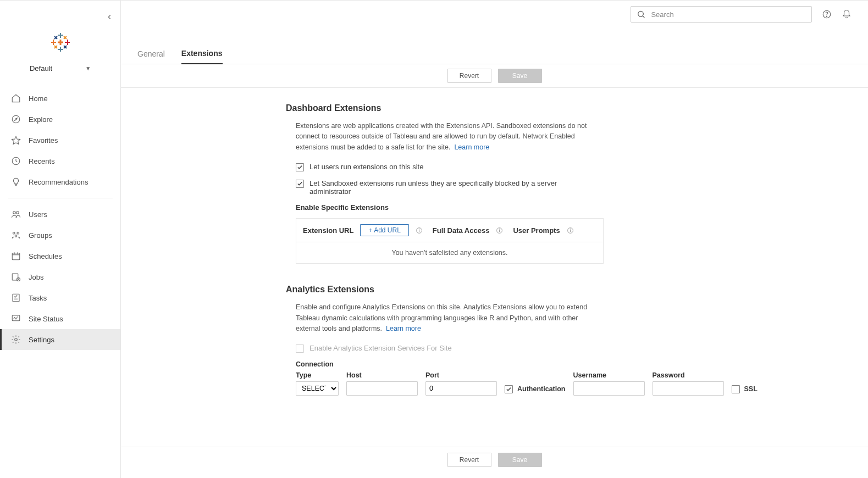  What do you see at coordinates (60, 198) in the screenshot?
I see `nav-divider` at bounding box center [60, 198].